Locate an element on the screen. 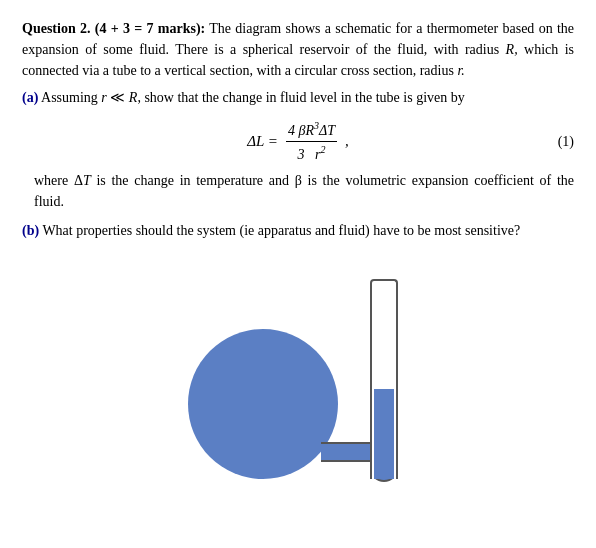  formula-comma: , is located at coordinates (347, 142).